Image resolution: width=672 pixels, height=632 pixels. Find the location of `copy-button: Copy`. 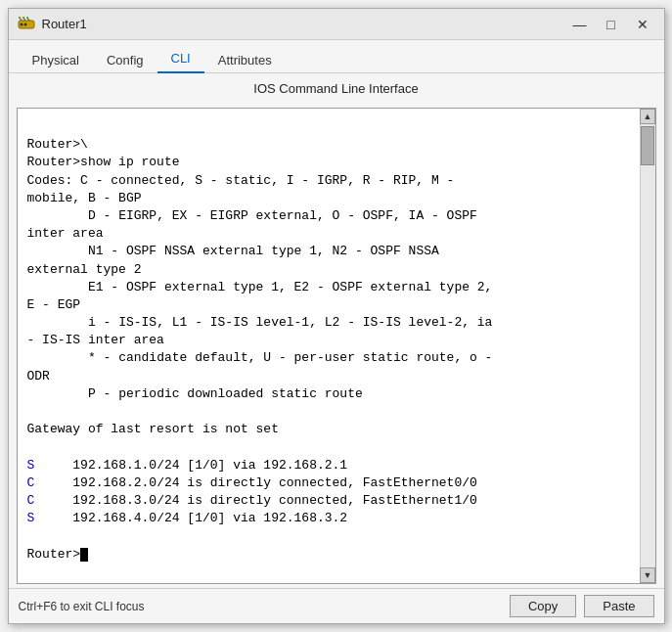

copy-button: Copy is located at coordinates (543, 607).